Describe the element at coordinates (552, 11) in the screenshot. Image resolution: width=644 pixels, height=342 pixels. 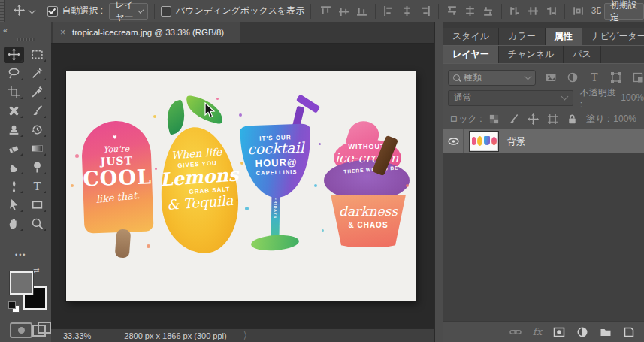
I see `distribute-right-icon` at that location.